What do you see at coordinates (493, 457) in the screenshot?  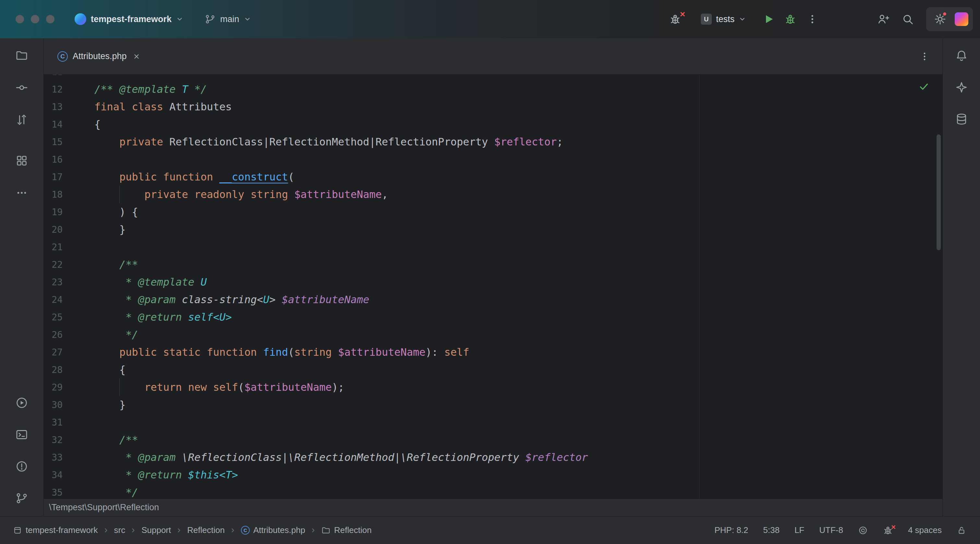 I see `code-line: 33 * @param \ReflectionClass|\Reflection…` at bounding box center [493, 457].